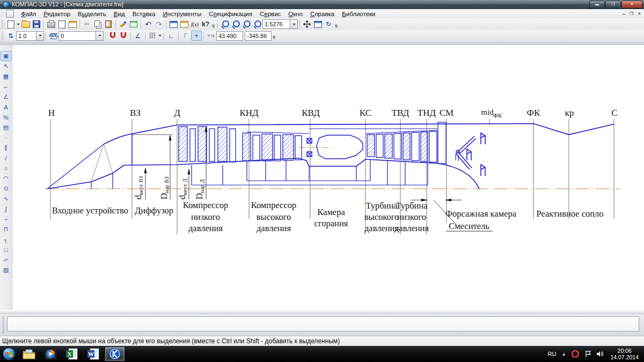 The image size is (644, 362). I want to click on zoom-scale-dropdown, so click(294, 24).